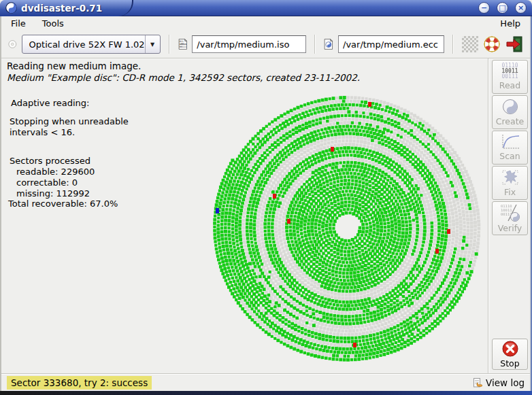 The width and height of the screenshot is (532, 395). Describe the element at coordinates (509, 216) in the screenshot. I see `action-sidebar: 01110 10011 00111 Read Create Scan Fix 0…` at that location.